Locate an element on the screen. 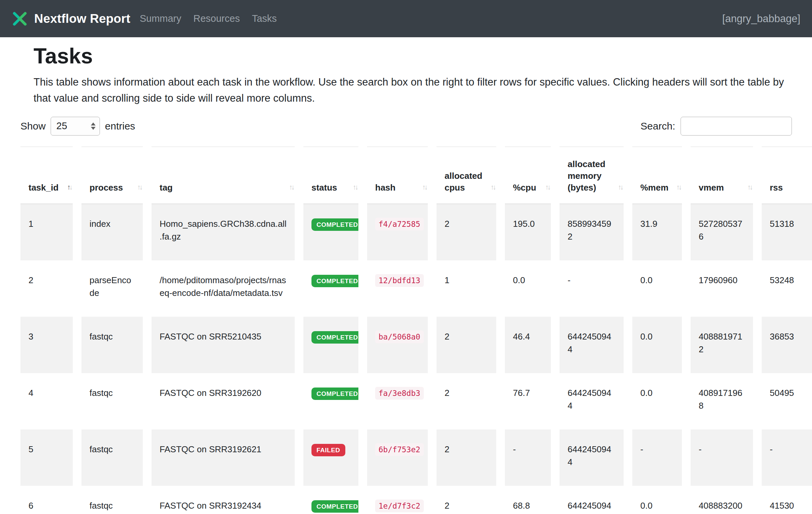 Image resolution: width=812 pixels, height=514 pixels. column-header-rss: rss ↑↓ is located at coordinates (787, 175).